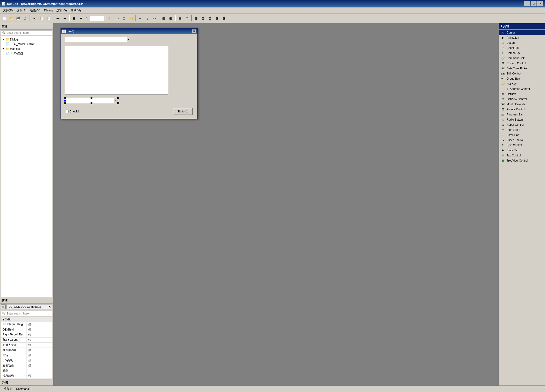 The image size is (545, 392). What do you see at coordinates (196, 18) in the screenshot?
I see `toolbar-extra1: ⊟` at bounding box center [196, 18].